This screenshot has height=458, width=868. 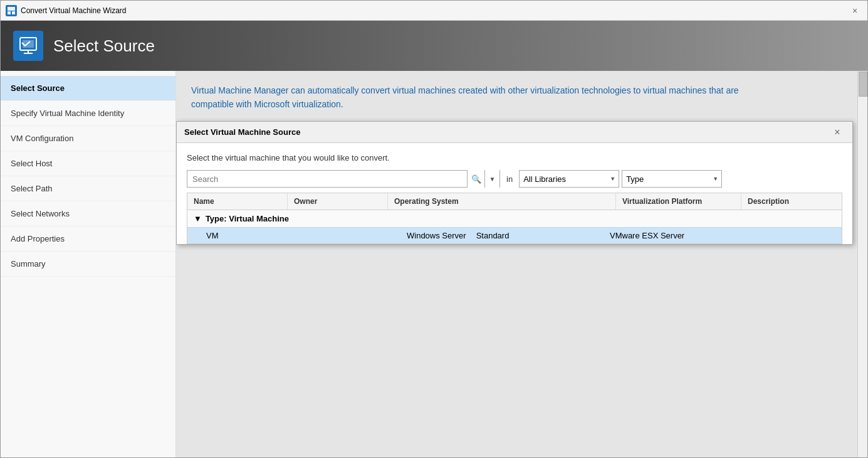 What do you see at coordinates (515, 202) in the screenshot?
I see `table-header: Name Owner Operating System Virtualizati…` at bounding box center [515, 202].